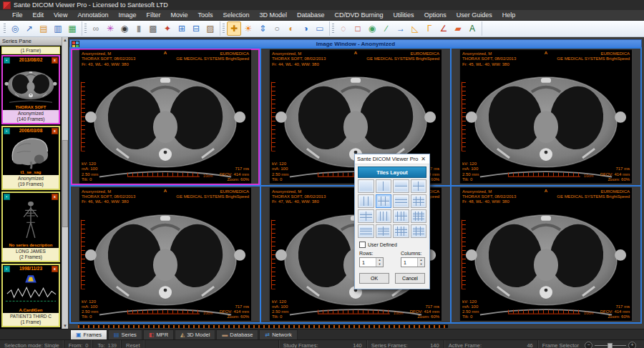  Describe the element at coordinates (210, 29) in the screenshot. I see `portrait-icon: ▨` at that location.